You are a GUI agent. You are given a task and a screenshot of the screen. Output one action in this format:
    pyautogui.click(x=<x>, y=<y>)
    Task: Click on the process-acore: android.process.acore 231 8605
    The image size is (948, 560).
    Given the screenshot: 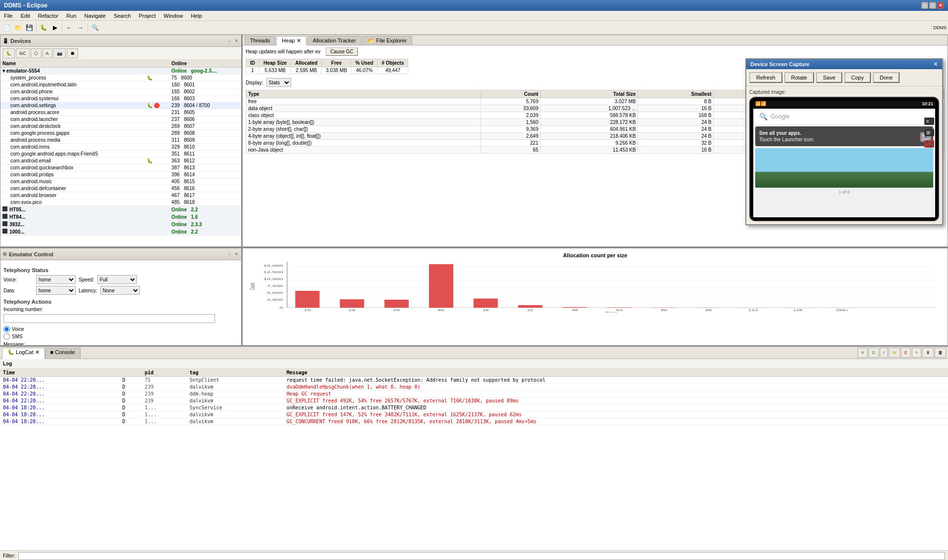 What is the action you would take?
    pyautogui.click(x=121, y=113)
    